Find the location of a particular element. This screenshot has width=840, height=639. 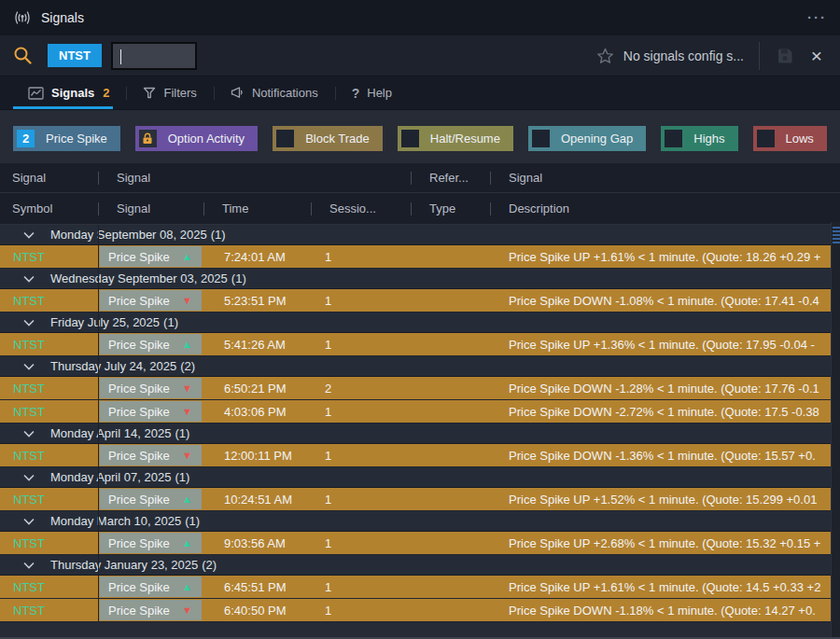

filter-button-option-activity: Option Activity is located at coordinates (196, 138).